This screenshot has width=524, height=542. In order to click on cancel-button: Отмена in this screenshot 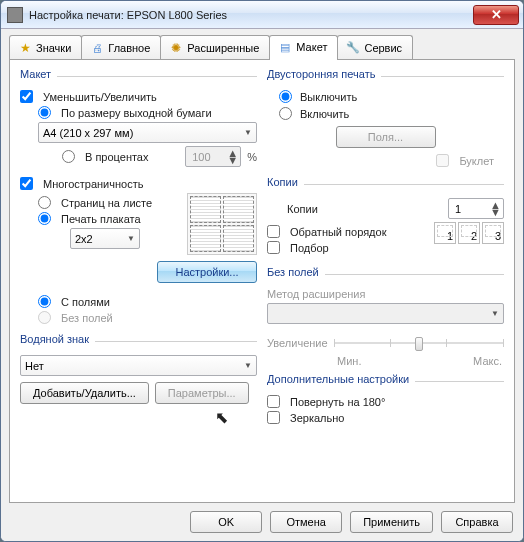, I will do `click(306, 522)`.